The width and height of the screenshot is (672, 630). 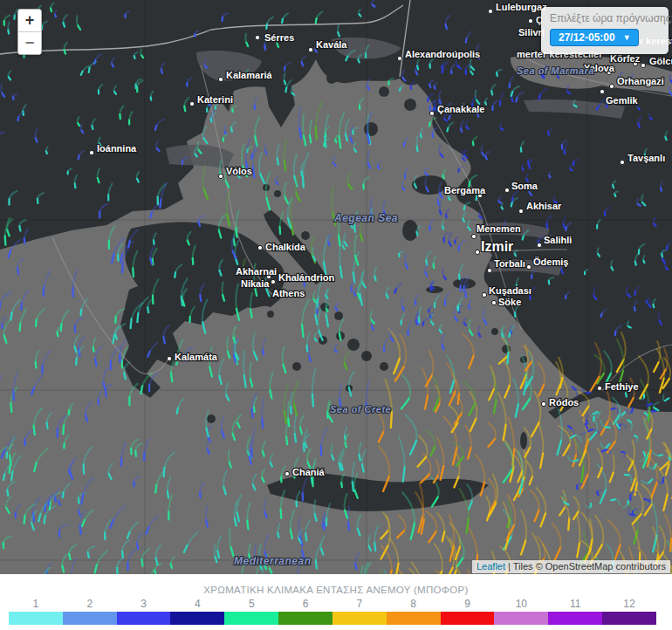 What do you see at coordinates (30, 21) in the screenshot?
I see `zoom-in-button: +` at bounding box center [30, 21].